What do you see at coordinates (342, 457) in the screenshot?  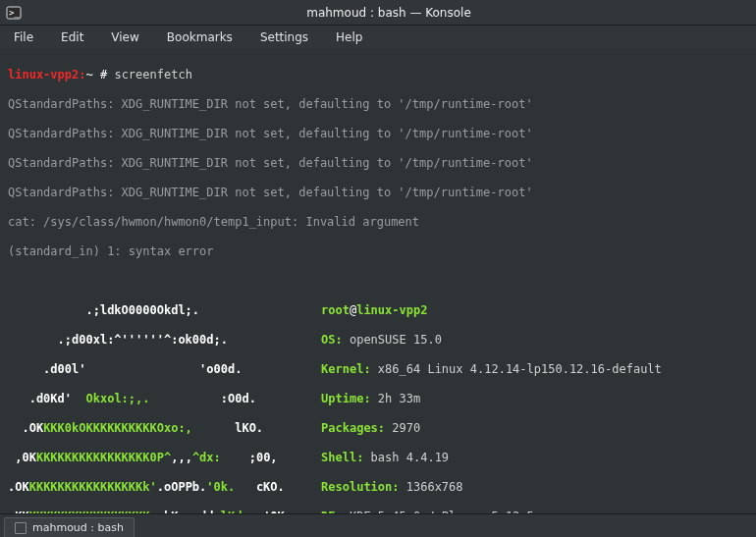 I see `info-shell-label: Shell:` at bounding box center [342, 457].